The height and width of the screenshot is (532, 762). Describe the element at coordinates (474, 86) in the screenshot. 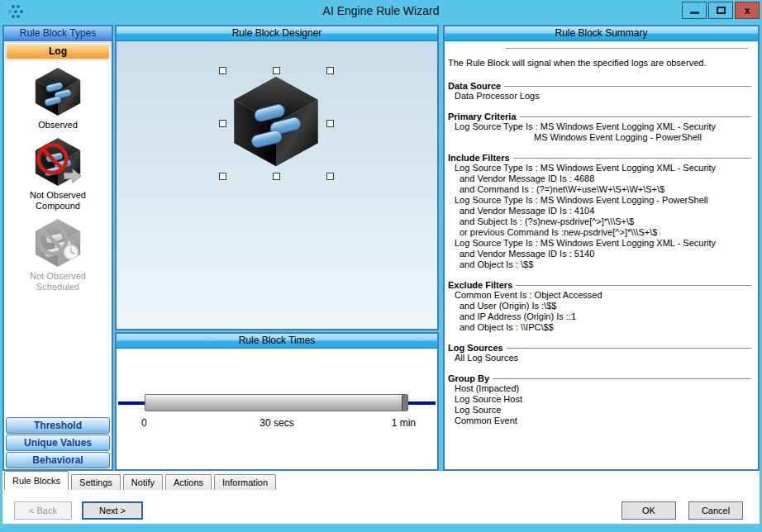

I see `summary-section-title: Data Source` at that location.